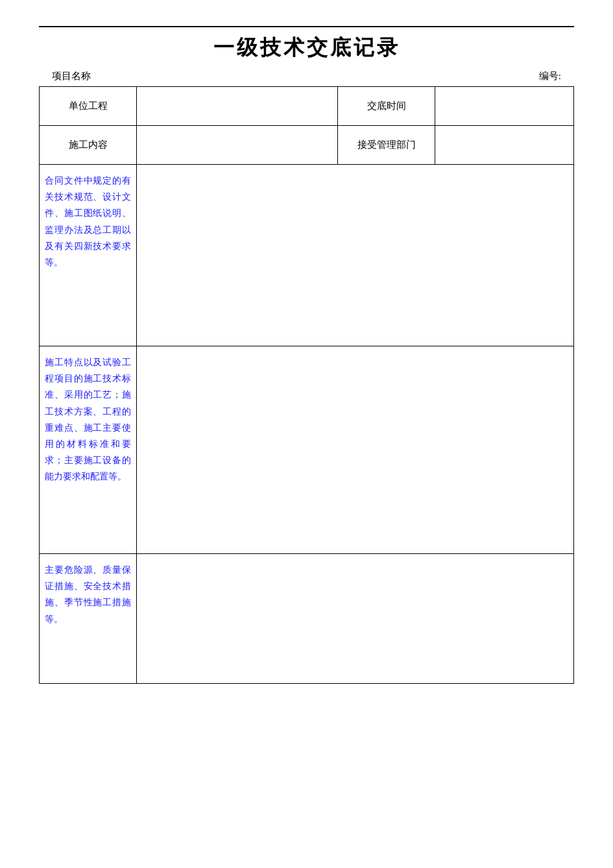 The width and height of the screenshot is (613, 868). I want to click on table-row-1: 单位工程 交底时间, so click(307, 106).